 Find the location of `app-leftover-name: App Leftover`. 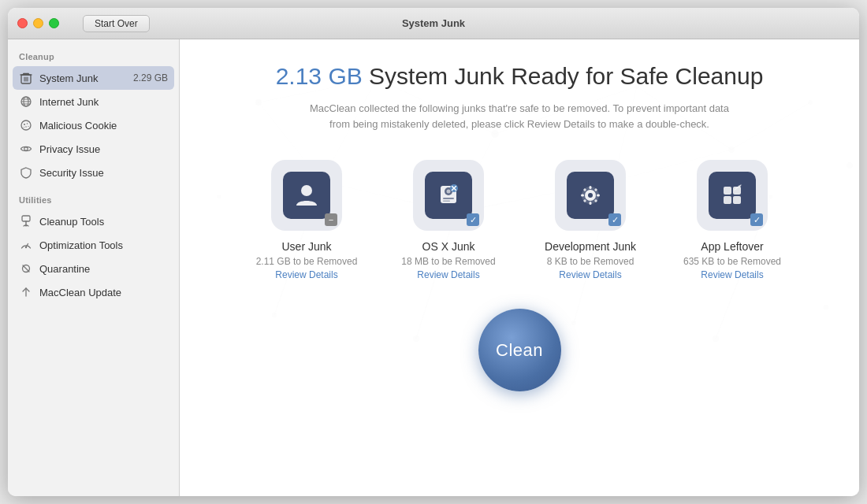

app-leftover-name: App Leftover is located at coordinates (731, 246).